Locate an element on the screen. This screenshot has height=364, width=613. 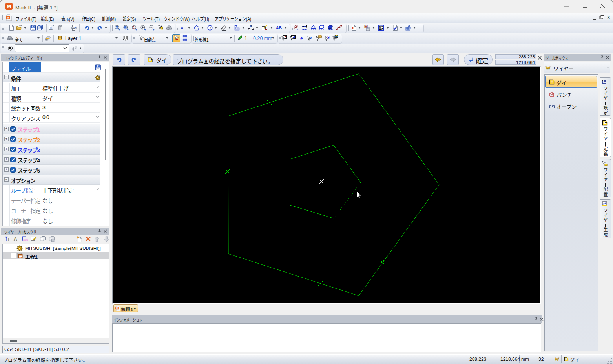
svg-text: AB is located at coordinates (279, 28).